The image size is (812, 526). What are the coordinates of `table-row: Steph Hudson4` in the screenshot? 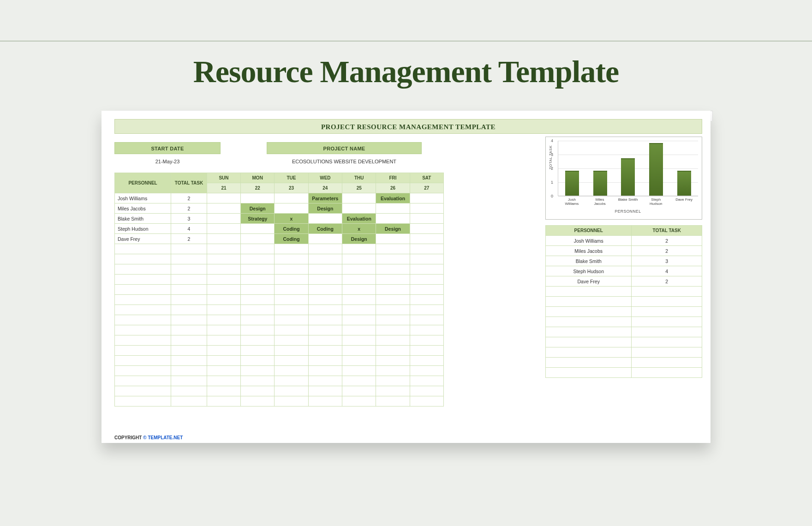 It's located at (624, 271).